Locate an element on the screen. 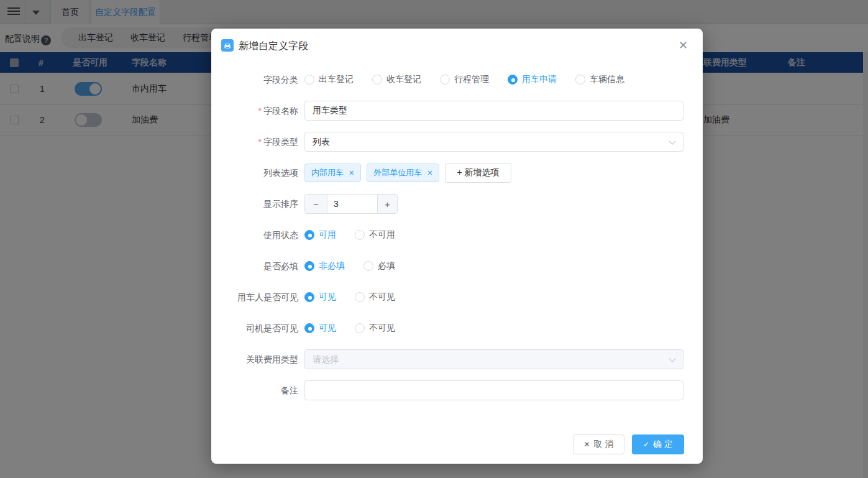 This screenshot has height=478, width=868. fee-type-select: 请选择 is located at coordinates (494, 359).